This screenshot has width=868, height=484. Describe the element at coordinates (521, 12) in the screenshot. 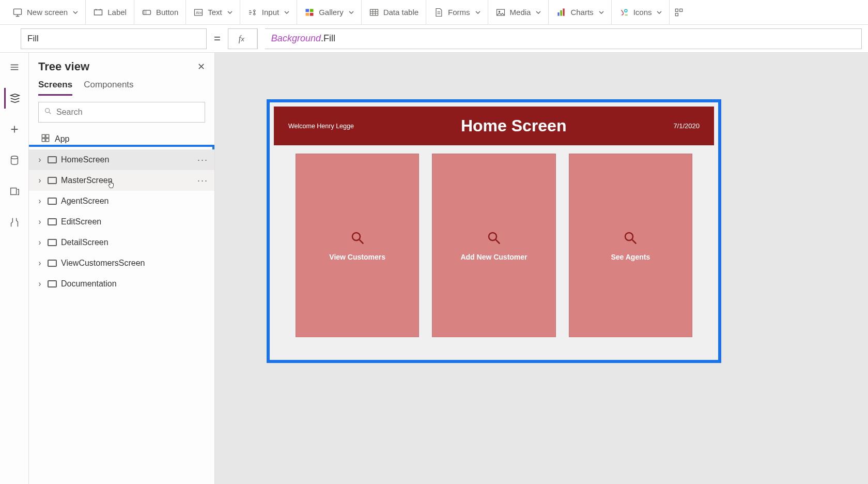

I see `media-label: Media` at that location.